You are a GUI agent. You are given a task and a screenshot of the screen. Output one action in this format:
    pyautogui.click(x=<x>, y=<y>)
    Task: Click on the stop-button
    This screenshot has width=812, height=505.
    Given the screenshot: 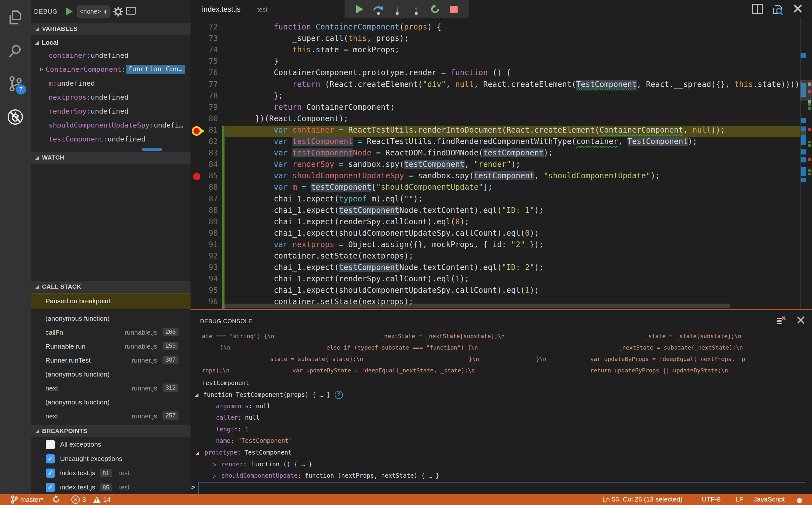 What is the action you would take?
    pyautogui.click(x=454, y=9)
    